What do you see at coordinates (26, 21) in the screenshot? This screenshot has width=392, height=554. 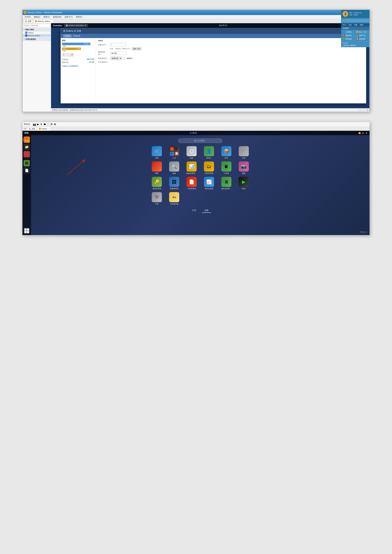 I see `tab-home-icon: 🏠` at bounding box center [26, 21].